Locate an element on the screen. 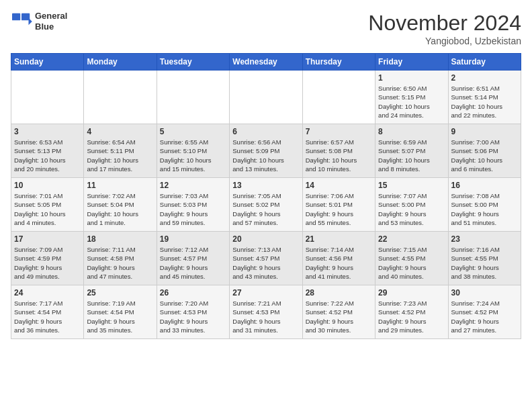 This screenshot has width=532, height=411. day-info: Sunrise: 7:19 AM Sunset: 4:54 PM Dayligh… is located at coordinates (120, 317).